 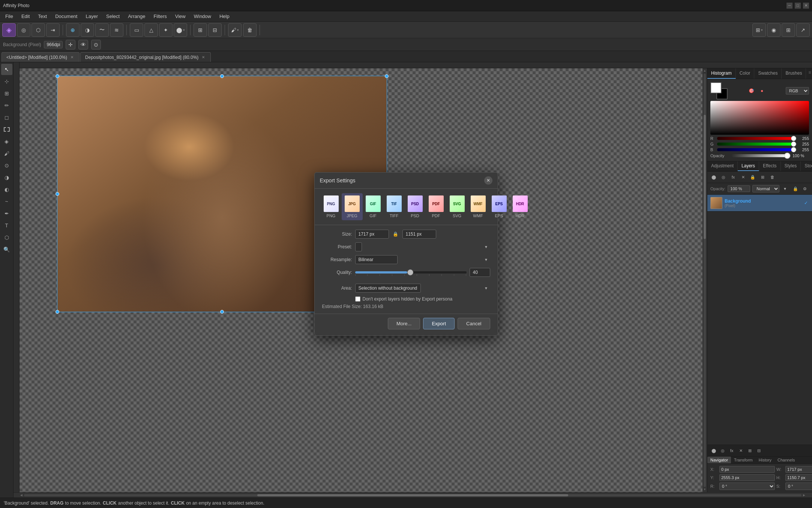 I want to click on x-input, so click(x=747, y=469).